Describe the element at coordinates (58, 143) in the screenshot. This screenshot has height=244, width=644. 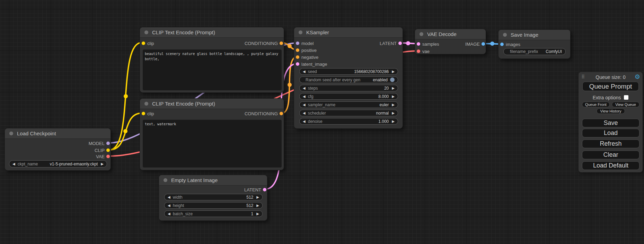
I see `output-slot-model: MODEL` at that location.